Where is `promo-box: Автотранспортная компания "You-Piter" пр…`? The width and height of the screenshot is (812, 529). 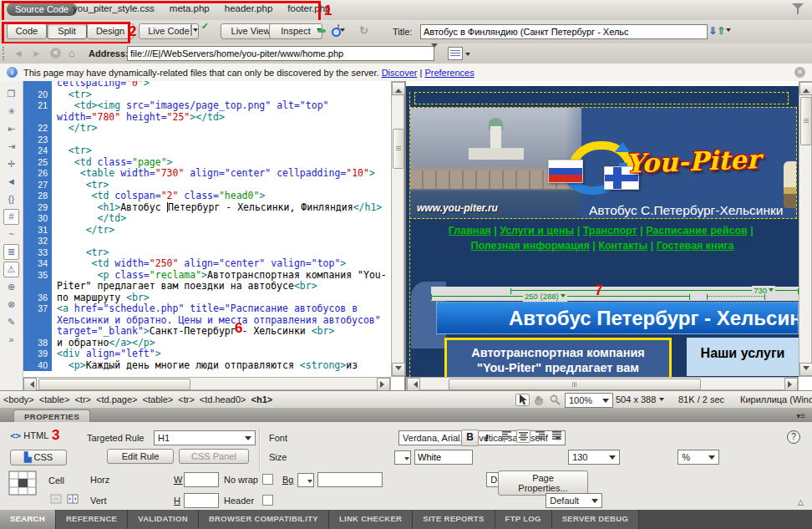 promo-box: Автотранспортная компания "You-Piter" пр… is located at coordinates (558, 358).